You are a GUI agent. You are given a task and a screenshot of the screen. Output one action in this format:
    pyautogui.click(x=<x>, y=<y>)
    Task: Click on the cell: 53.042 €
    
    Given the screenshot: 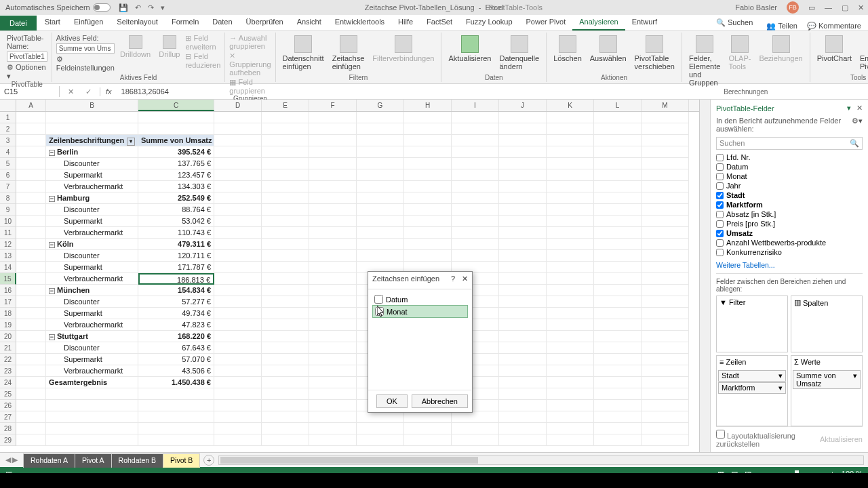 What is the action you would take?
    pyautogui.click(x=176, y=221)
    